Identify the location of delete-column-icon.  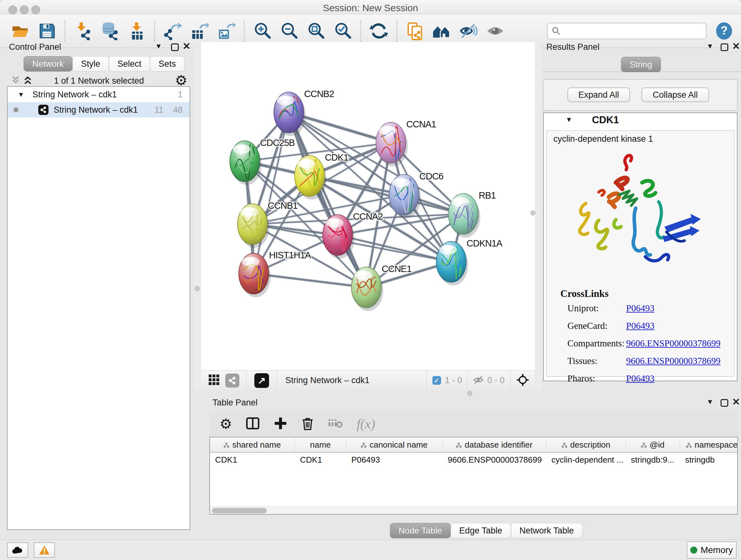
(308, 424).